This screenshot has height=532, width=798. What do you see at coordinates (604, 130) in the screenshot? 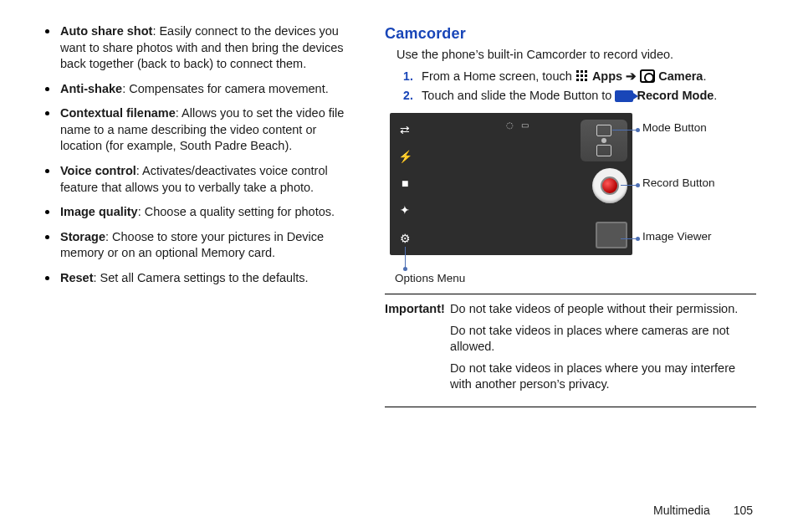
I see `mode-camera-icon` at bounding box center [604, 130].